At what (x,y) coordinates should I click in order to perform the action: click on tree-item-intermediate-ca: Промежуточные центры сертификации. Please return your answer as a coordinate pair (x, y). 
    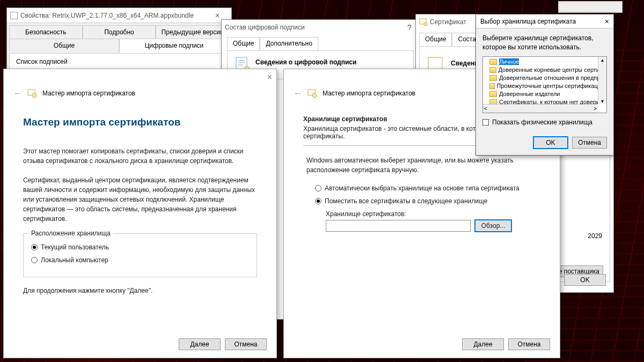
    Looking at the image, I should click on (547, 86).